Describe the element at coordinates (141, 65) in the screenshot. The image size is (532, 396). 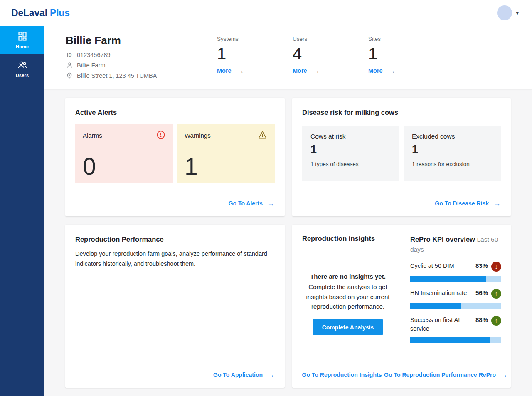
I see `farm-contact-row: Billie Farm` at that location.